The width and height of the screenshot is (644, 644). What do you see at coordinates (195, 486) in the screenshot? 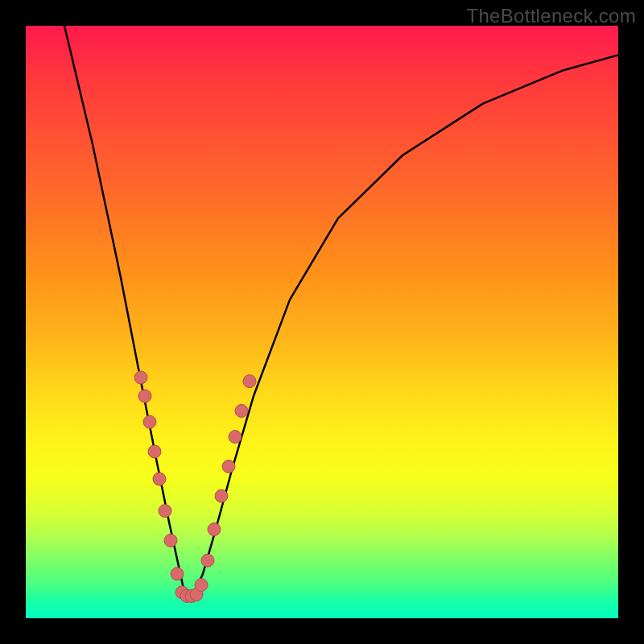
I see `marker-layer` at bounding box center [195, 486].